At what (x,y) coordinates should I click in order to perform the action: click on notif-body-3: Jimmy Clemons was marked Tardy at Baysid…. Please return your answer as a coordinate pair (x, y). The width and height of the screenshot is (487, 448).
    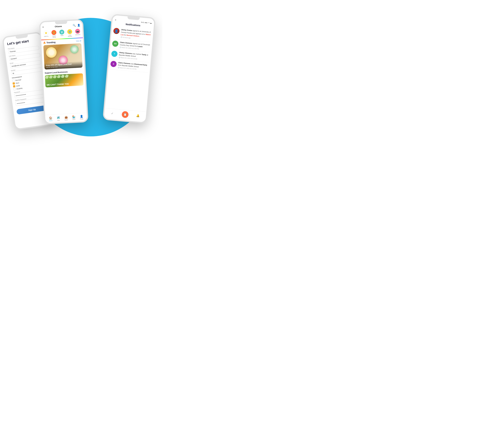
    Looking at the image, I should click on (134, 56).